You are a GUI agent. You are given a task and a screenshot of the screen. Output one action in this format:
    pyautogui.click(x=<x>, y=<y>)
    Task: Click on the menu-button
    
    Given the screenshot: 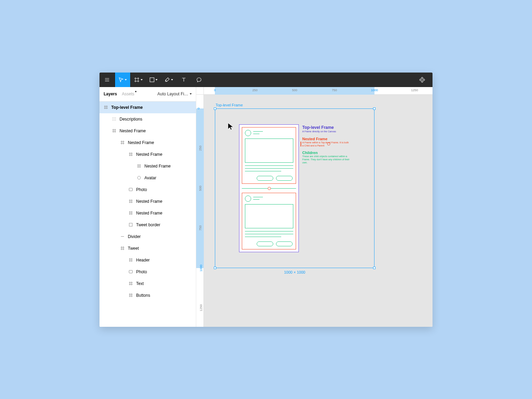 What is the action you would take?
    pyautogui.click(x=107, y=80)
    